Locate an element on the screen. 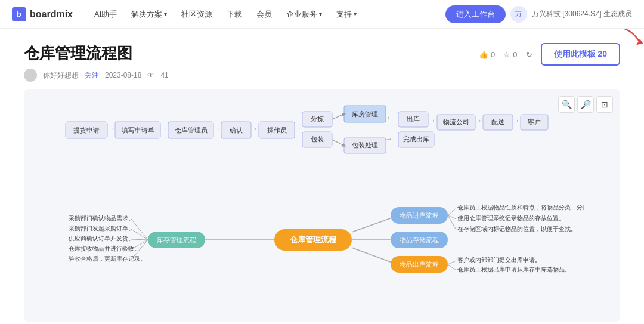 The image size is (644, 324). svg-text: 出库 is located at coordinates (413, 119).